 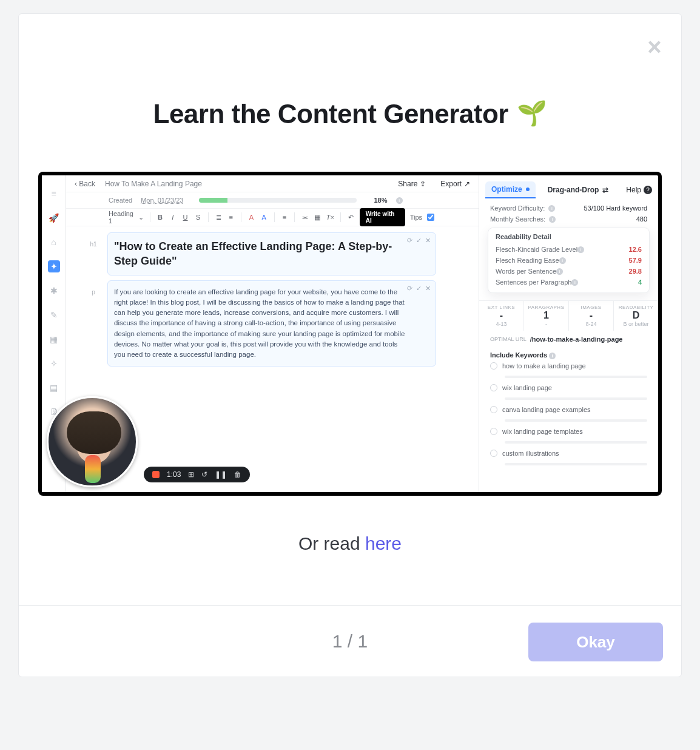 What do you see at coordinates (569, 410) in the screenshot?
I see `keyword-item: canva landing page examples` at bounding box center [569, 410].